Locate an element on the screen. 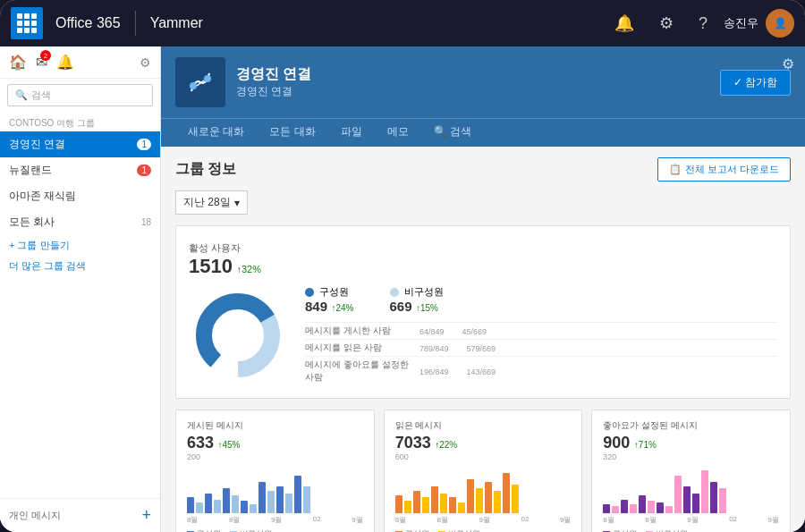 This screenshot has height=532, width=805. download-icon: 📋 is located at coordinates (675, 170).